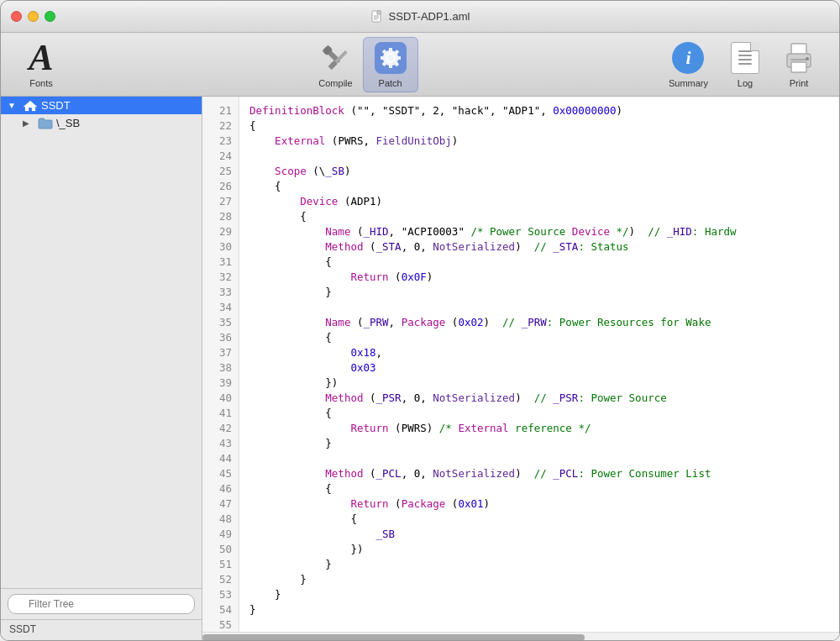 The image size is (840, 641). I want to click on window-title-text: SSDT-ADP1.aml, so click(430, 17).